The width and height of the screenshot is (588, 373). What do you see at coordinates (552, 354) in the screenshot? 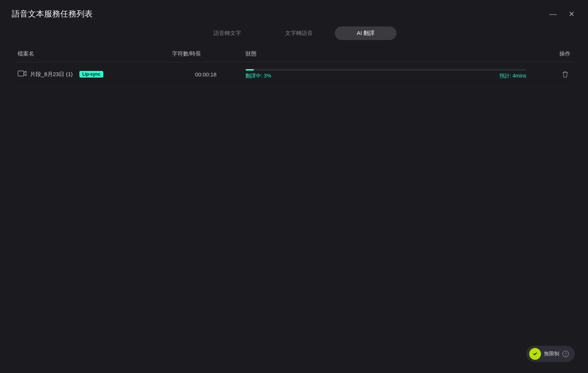
I see `unlimited-label: 無限制` at bounding box center [552, 354].